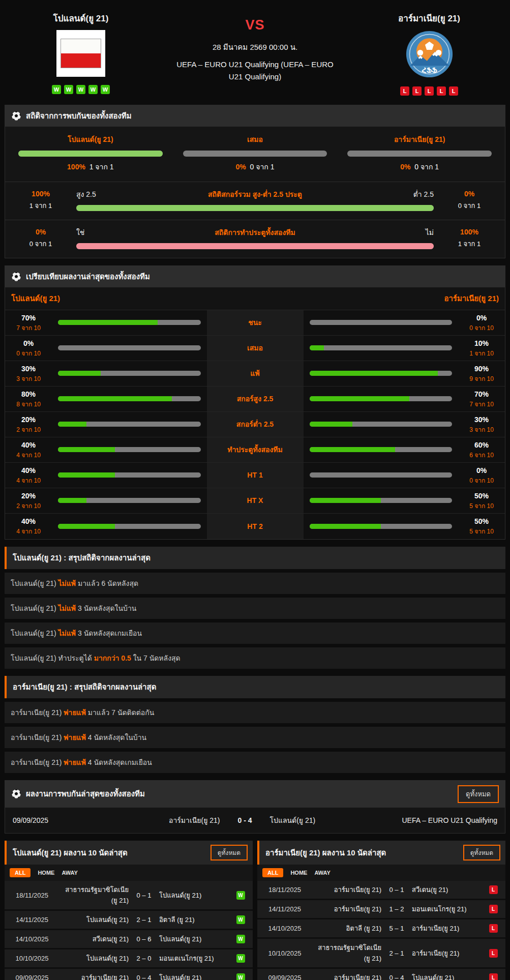 The height and width of the screenshot is (980, 510). Describe the element at coordinates (81, 53) in the screenshot. I see `home-team-logo` at that location.